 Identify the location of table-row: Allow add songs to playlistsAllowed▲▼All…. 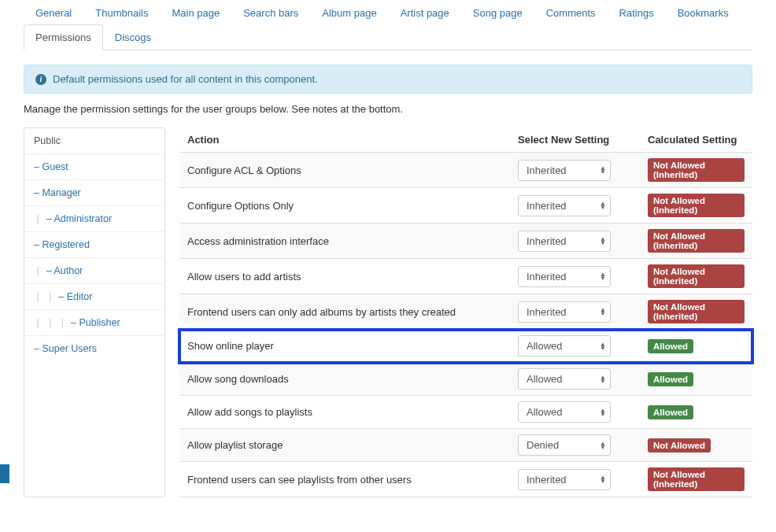
(466, 412).